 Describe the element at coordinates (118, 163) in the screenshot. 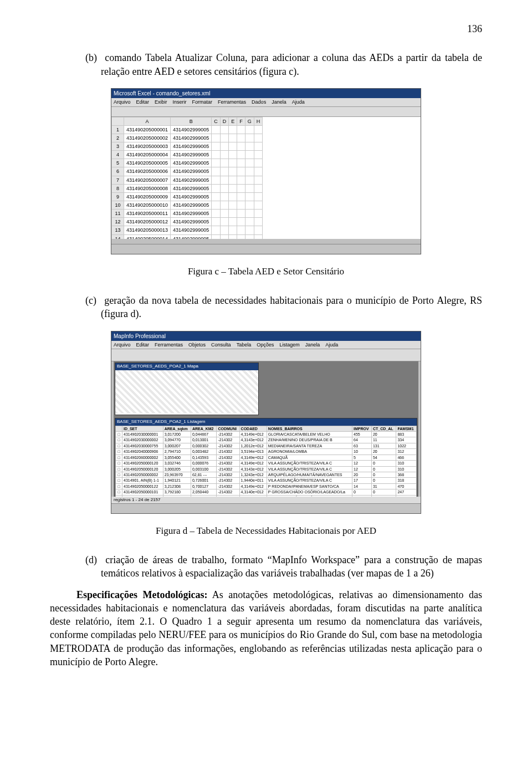

I see `excel-row-header: 5` at that location.